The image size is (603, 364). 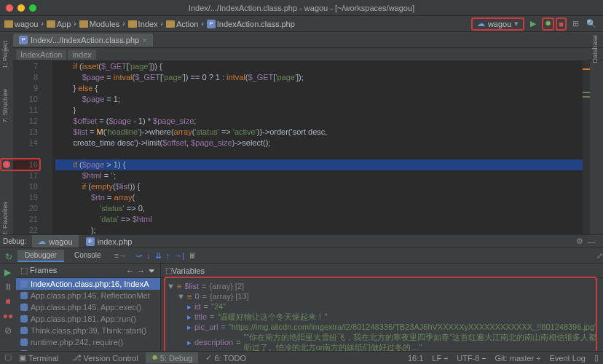 I want to click on run-to-cursor-button: →|, so click(x=179, y=256).